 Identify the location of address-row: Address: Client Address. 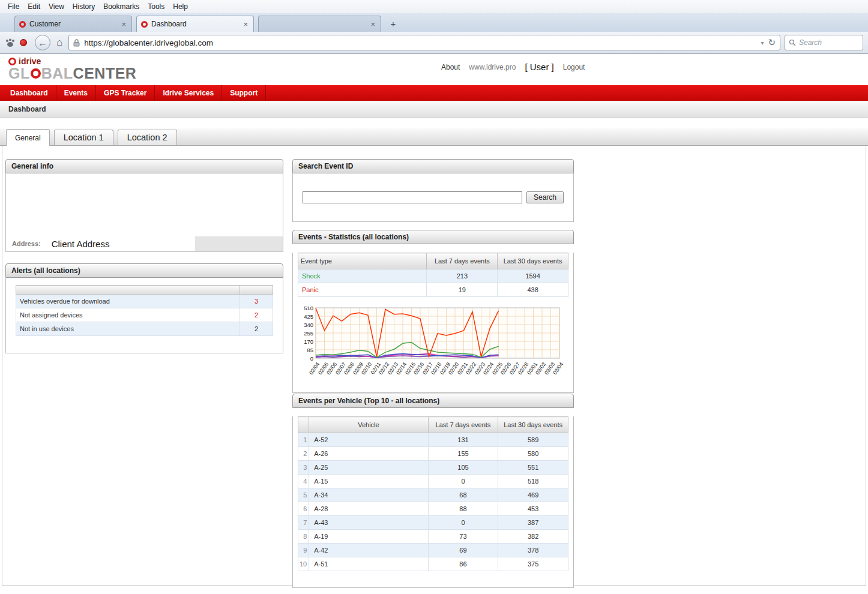
(144, 244).